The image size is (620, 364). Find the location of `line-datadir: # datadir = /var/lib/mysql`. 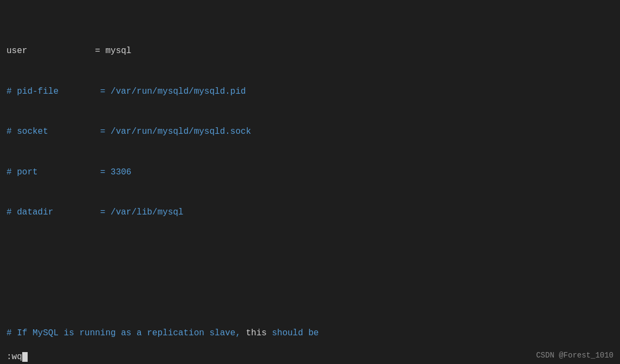

line-datadir: # datadir = /var/lib/mysql is located at coordinates (310, 212).